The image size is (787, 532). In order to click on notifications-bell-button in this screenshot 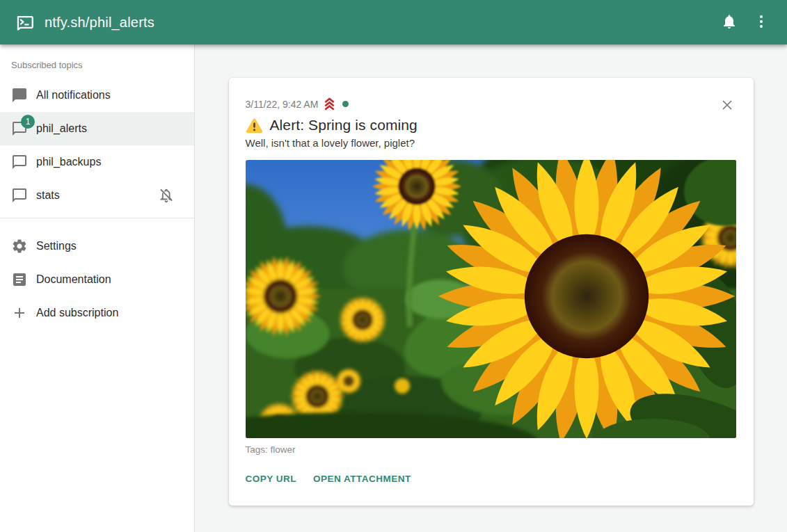, I will do `click(729, 22)`.